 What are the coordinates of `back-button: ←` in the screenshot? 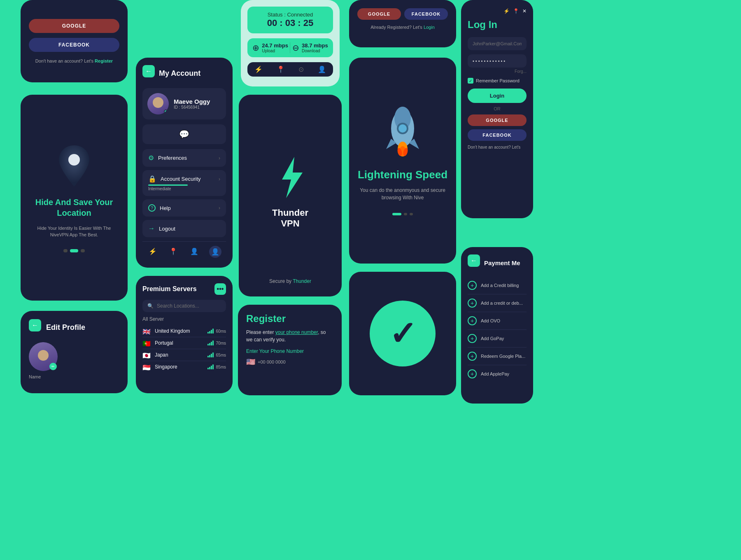 It's located at (35, 325).